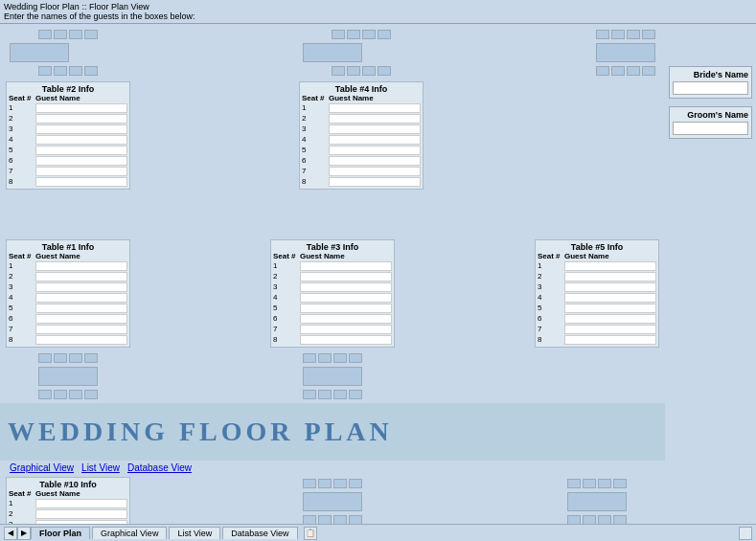 Image resolution: width=756 pixels, height=541 pixels. Describe the element at coordinates (597, 257) in the screenshot. I see `table-5-cols: Seat # Guest Name` at that location.